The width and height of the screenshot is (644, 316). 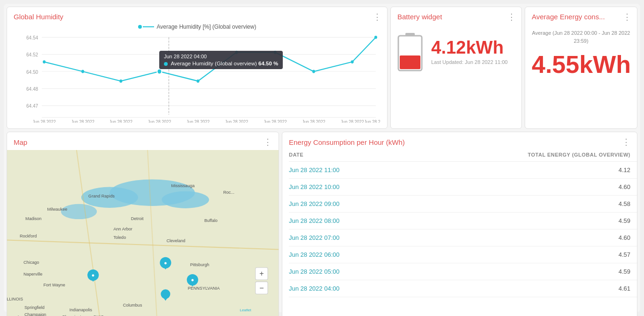 I want to click on avg-energy-widget: Average Energy cons... ⋮ Average (Jun 28…, so click(x=581, y=68).